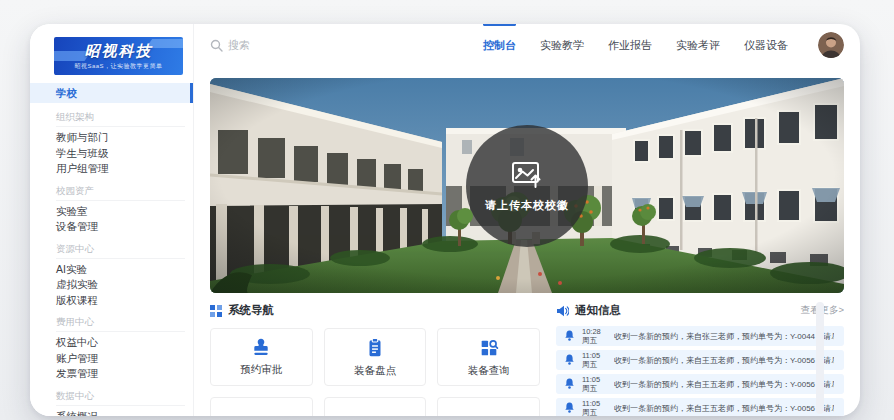 The width and height of the screenshot is (894, 420). I want to click on sidebar-section-cost-center: 费用中心, so click(112, 322).